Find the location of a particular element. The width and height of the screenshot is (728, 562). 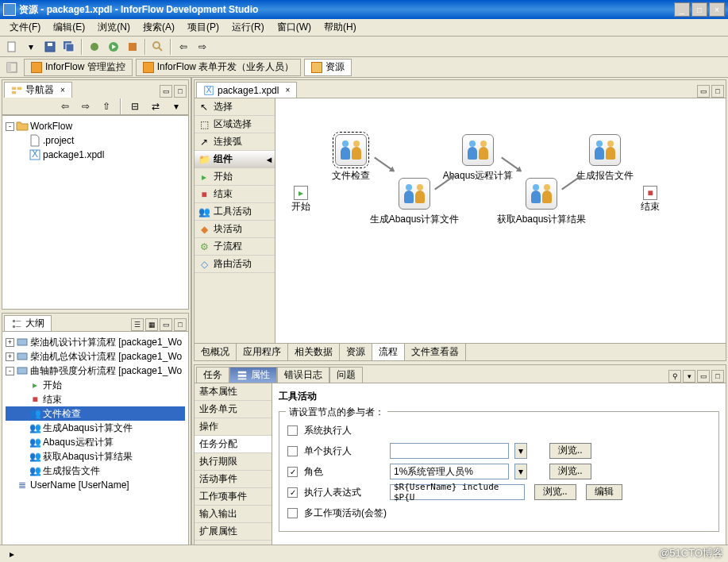

open-perspective-button is located at coordinates (12, 67).